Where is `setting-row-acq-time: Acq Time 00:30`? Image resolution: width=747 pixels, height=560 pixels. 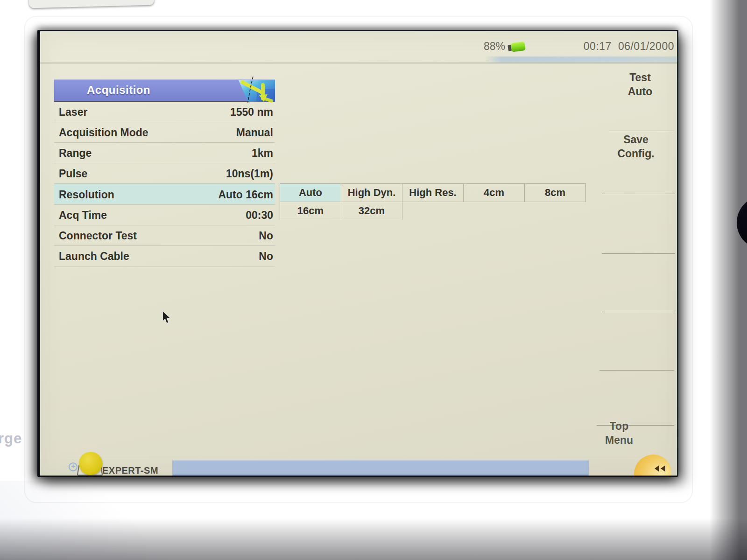 setting-row-acq-time: Acq Time 00:30 is located at coordinates (164, 215).